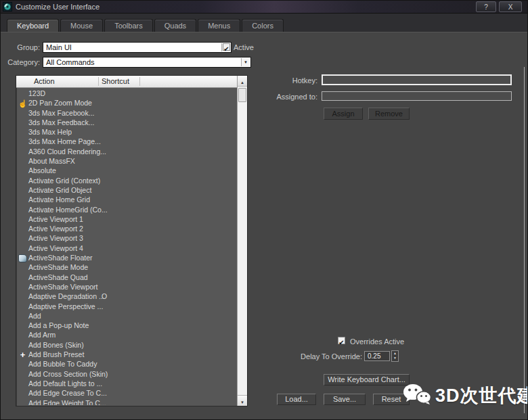  I want to click on list-item: Active Viewport 4, so click(127, 248).